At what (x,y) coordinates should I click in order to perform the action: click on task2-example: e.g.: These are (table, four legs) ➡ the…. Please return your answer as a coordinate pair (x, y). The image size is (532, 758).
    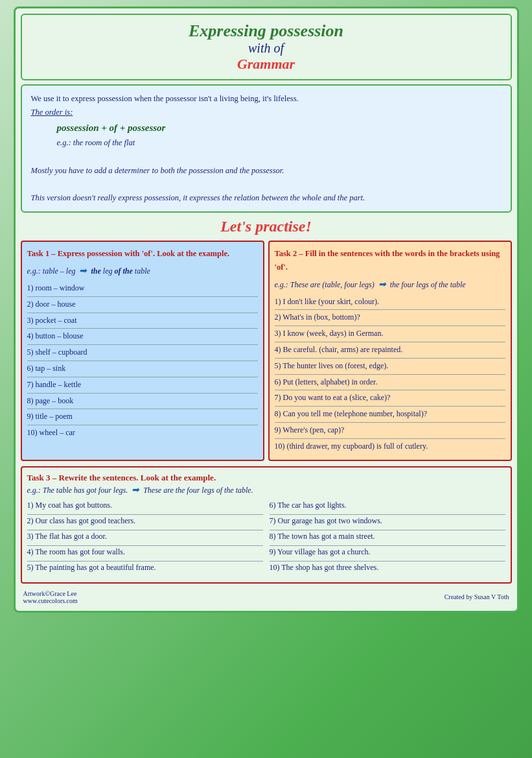
    Looking at the image, I should click on (390, 284).